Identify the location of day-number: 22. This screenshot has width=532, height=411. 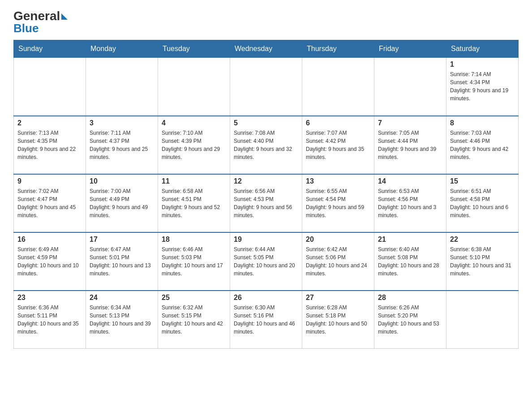
(482, 240).